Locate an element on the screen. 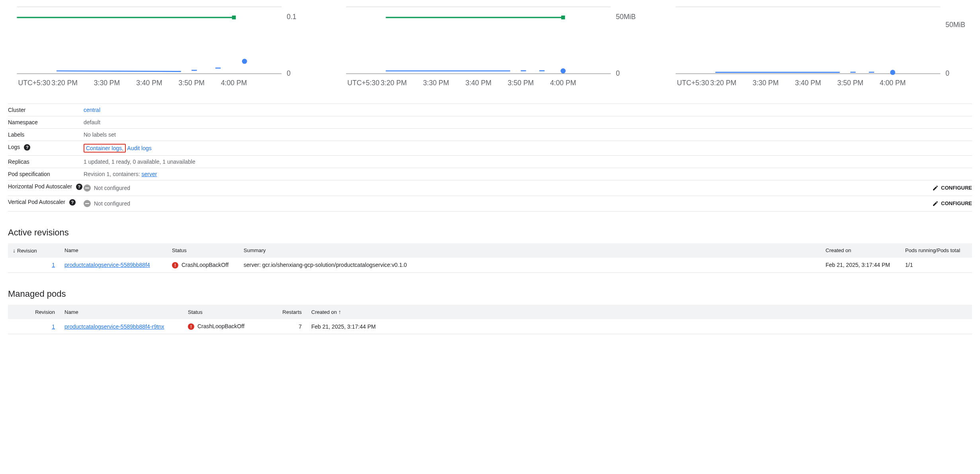 This screenshot has width=980, height=474. hpa-status: Not configured is located at coordinates (107, 188).